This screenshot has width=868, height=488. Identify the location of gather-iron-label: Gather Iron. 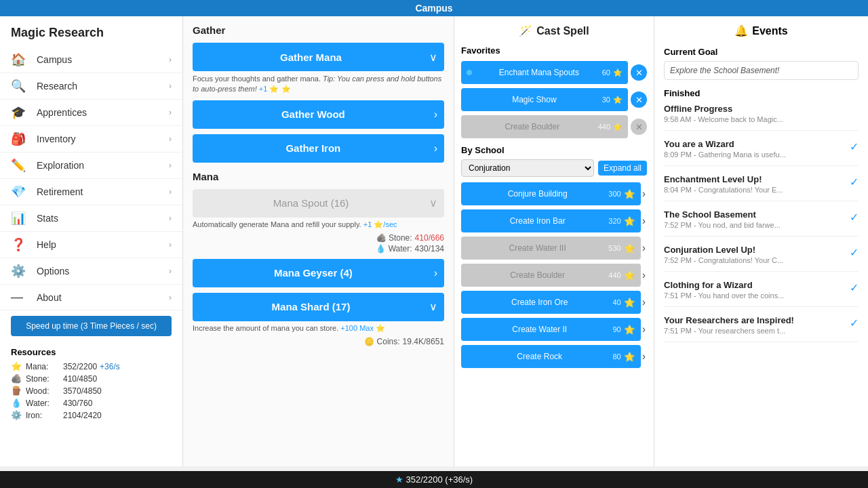
(313, 148).